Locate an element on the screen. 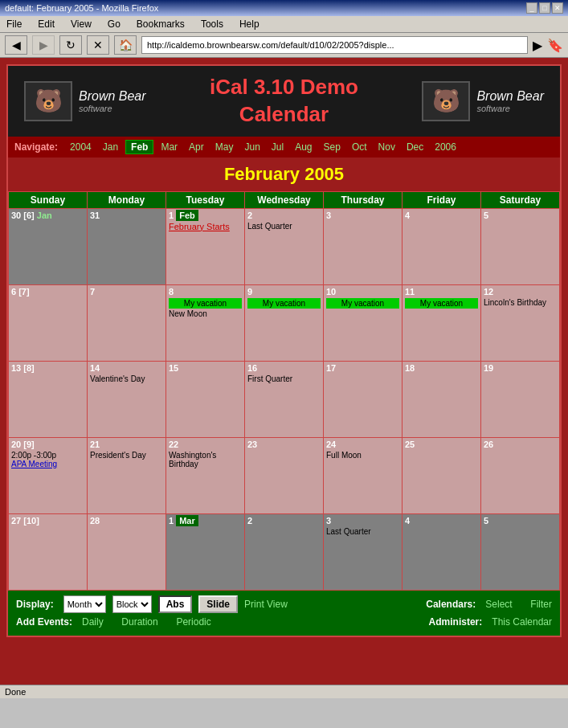  menu-help: Help is located at coordinates (249, 24).